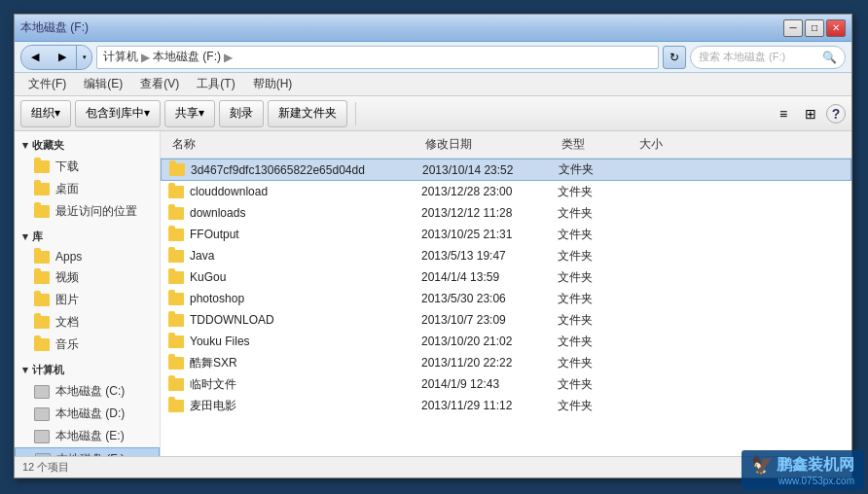  I want to click on sidebar-item-label: 最近访问的位置, so click(96, 212).